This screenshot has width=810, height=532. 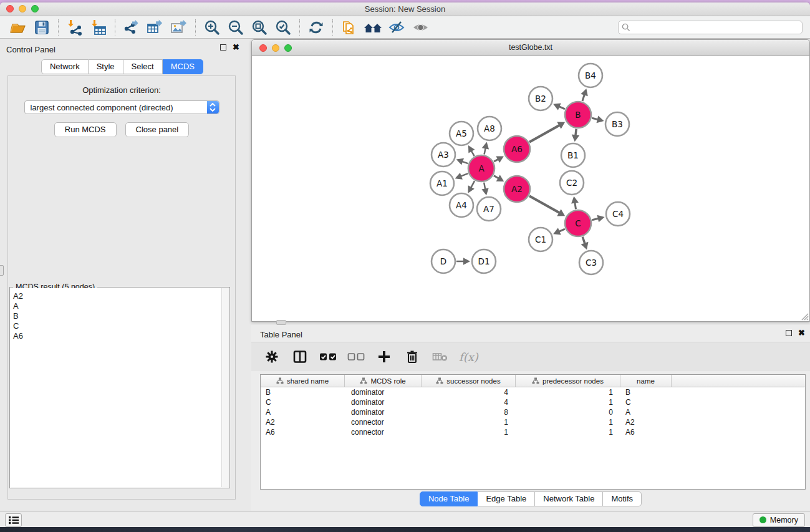 I want to click on tab-motifs: Motifs, so click(x=622, y=499).